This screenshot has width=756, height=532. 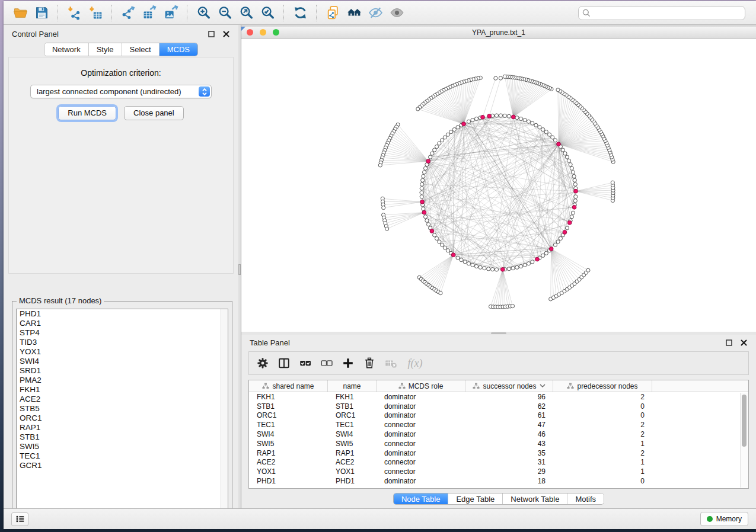 I want to click on table-row: STB1STB1dominator620, so click(x=499, y=406).